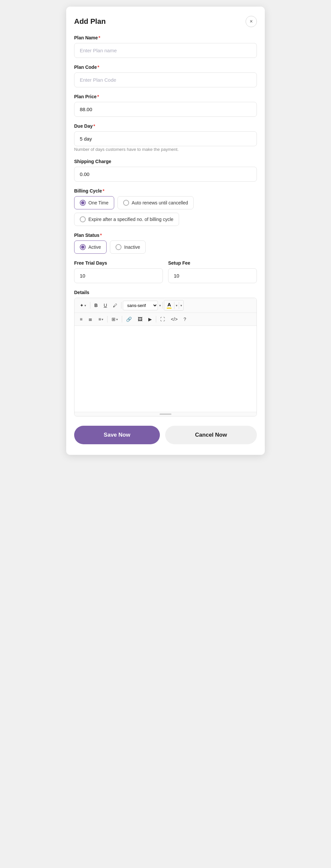 This screenshot has height=868, width=331. Describe the element at coordinates (115, 319) in the screenshot. I see `table-btn: ⊞ ▾` at that location.